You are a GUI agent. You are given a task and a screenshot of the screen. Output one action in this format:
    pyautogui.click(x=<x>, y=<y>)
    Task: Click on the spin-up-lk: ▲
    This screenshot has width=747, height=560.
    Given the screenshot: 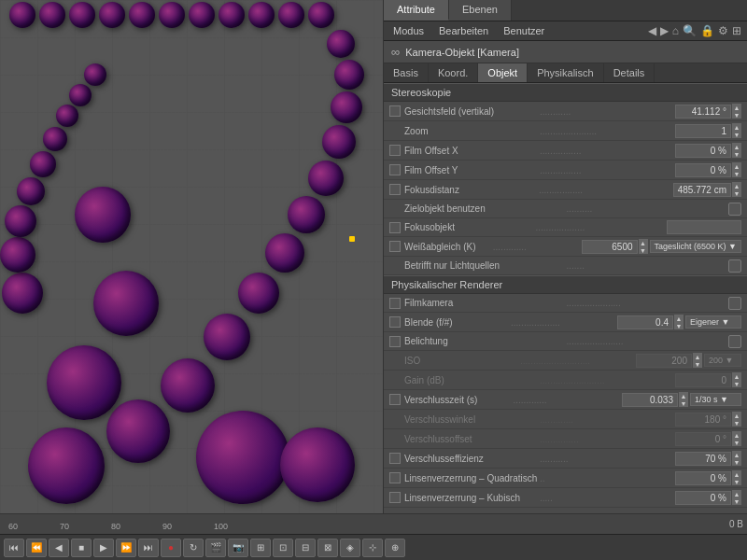 What is the action you would take?
    pyautogui.click(x=737, y=494)
    